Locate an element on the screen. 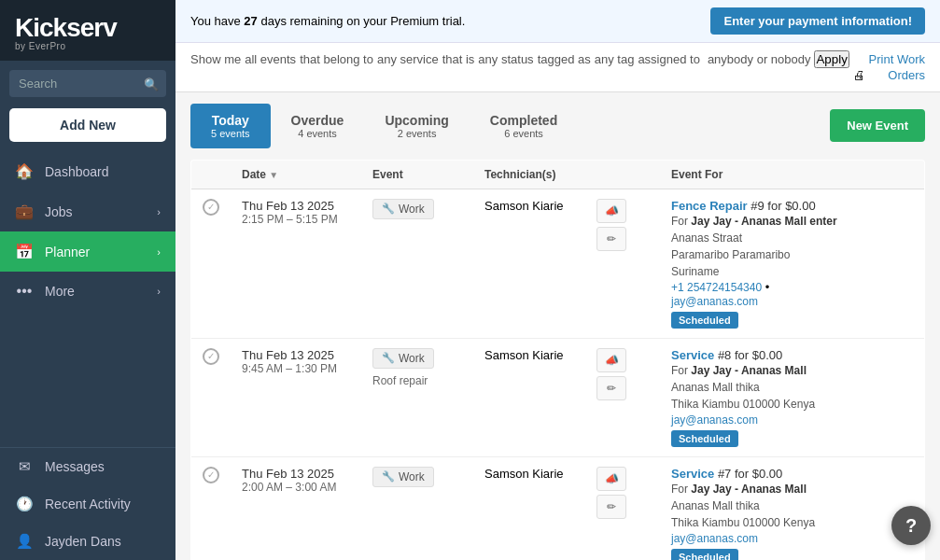 This screenshot has width=940, height=560. tab-completed-label: Completed is located at coordinates (524, 120).